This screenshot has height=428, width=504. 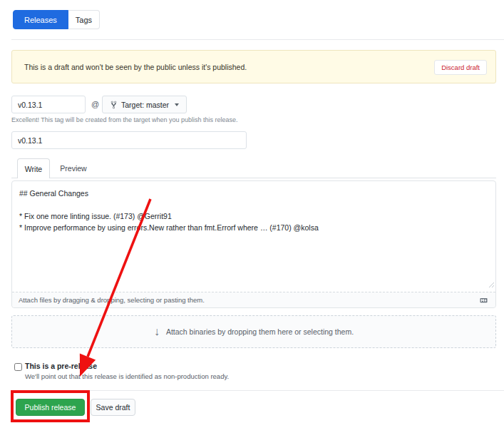 What do you see at coordinates (254, 193) in the screenshot?
I see `markdown-line: ## General Changes` at bounding box center [254, 193].